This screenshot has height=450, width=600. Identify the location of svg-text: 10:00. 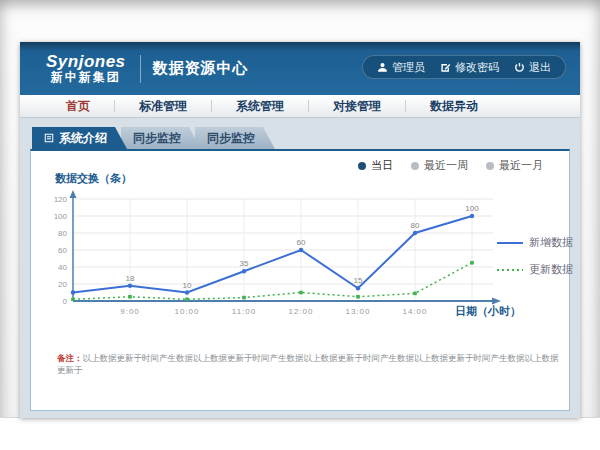
(186, 312).